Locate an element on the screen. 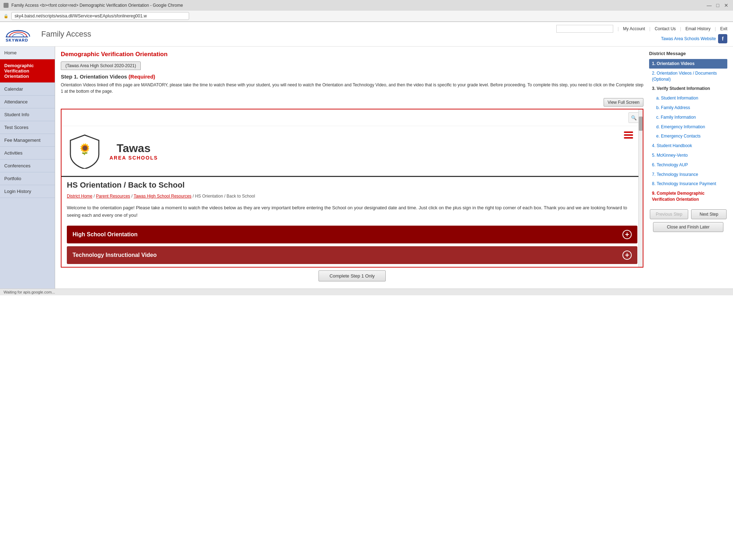  school-logo-area: 🌻 Tawas AREA SCHOOLS is located at coordinates (352, 151).